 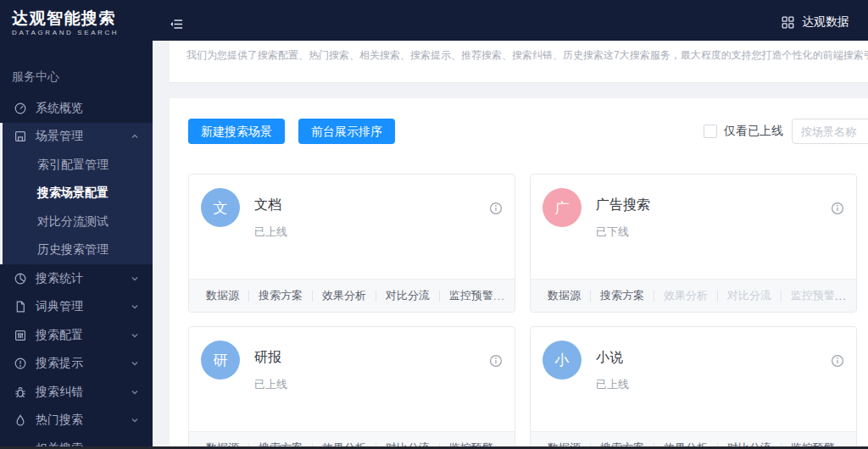 What do you see at coordinates (76, 364) in the screenshot?
I see `sidebar-item-search-tips: 搜索提示` at bounding box center [76, 364].